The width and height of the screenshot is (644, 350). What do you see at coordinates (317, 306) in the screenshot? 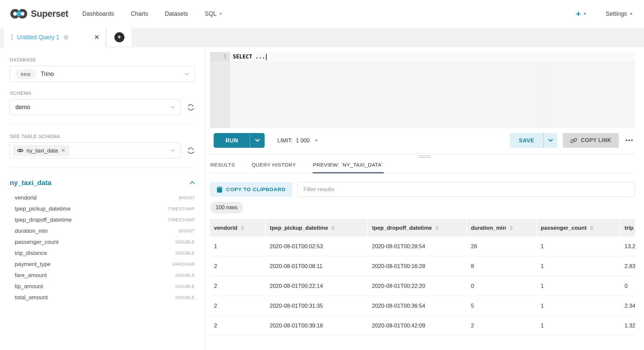
I see `table-cell: 2020-08-01T00:31:35` at bounding box center [317, 306].